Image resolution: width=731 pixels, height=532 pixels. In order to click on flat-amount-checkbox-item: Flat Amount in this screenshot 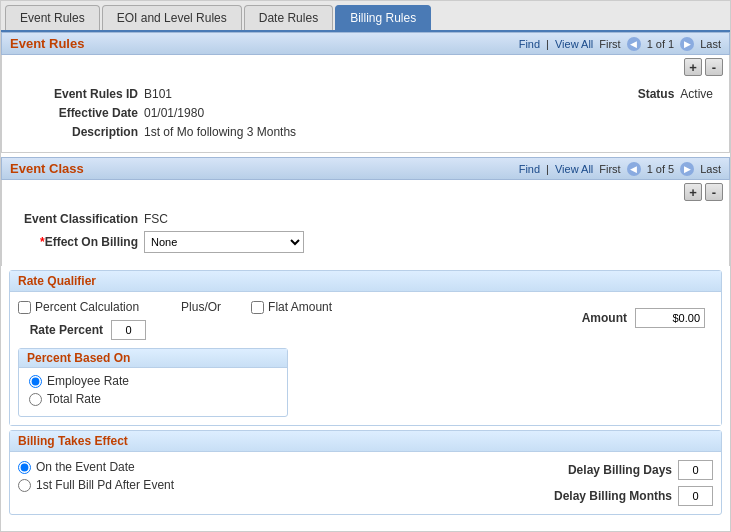, I will do `click(292, 307)`.